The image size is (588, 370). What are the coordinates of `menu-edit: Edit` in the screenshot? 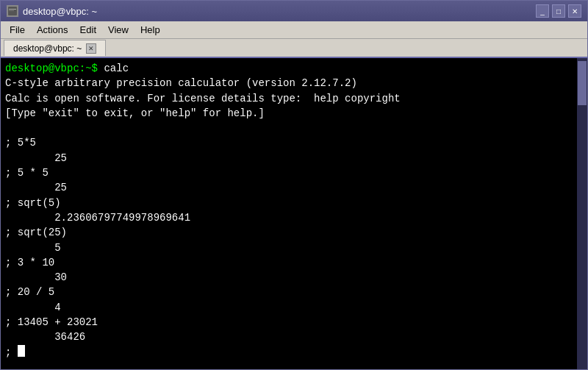 It's located at (88, 29).